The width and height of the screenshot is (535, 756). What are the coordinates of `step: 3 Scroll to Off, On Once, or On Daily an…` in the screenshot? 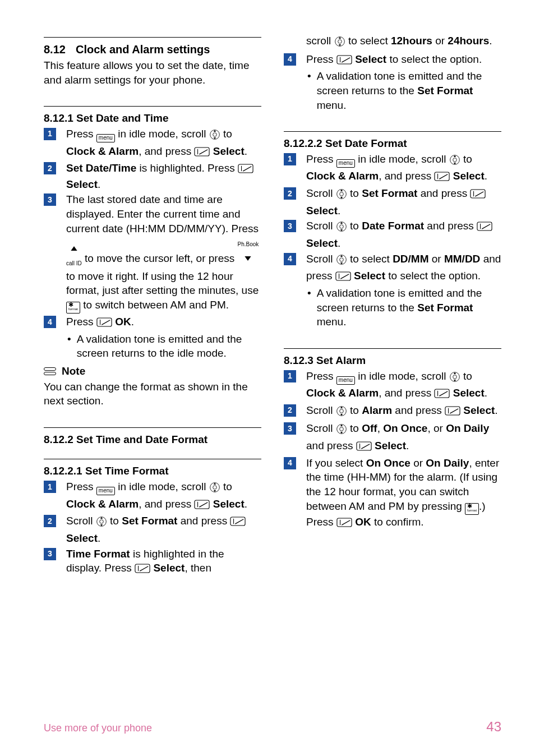 It's located at (393, 437).